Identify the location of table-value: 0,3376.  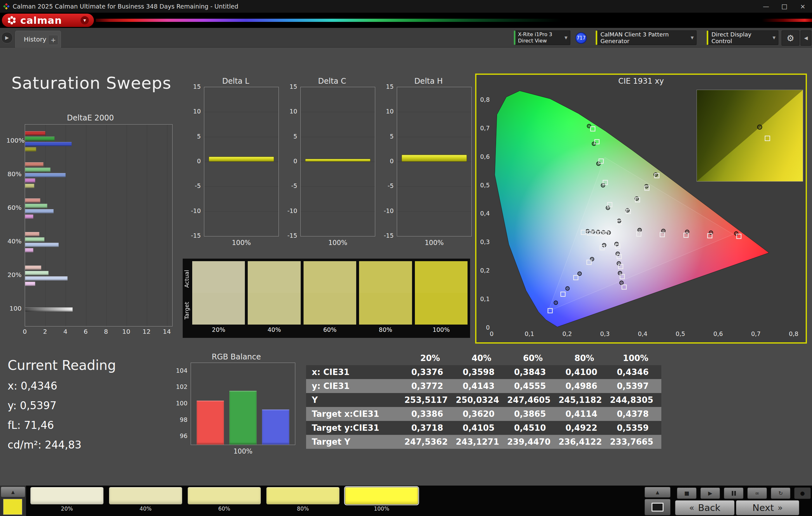
(430, 372).